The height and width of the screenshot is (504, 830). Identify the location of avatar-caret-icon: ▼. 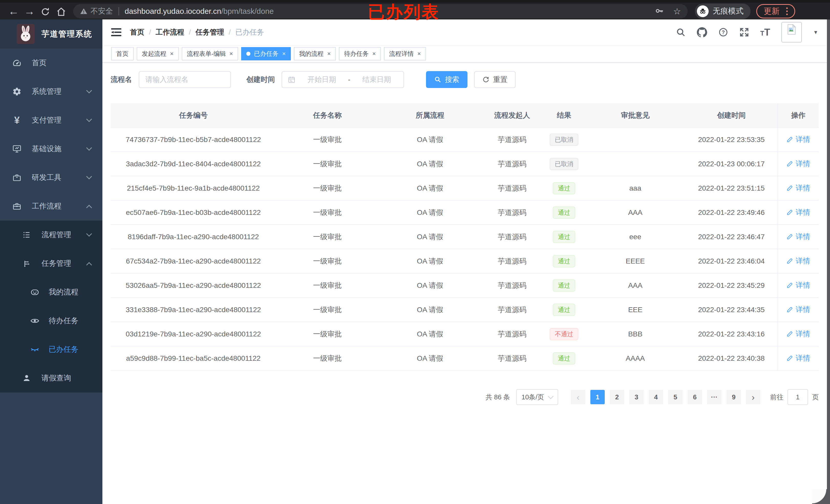
(816, 32).